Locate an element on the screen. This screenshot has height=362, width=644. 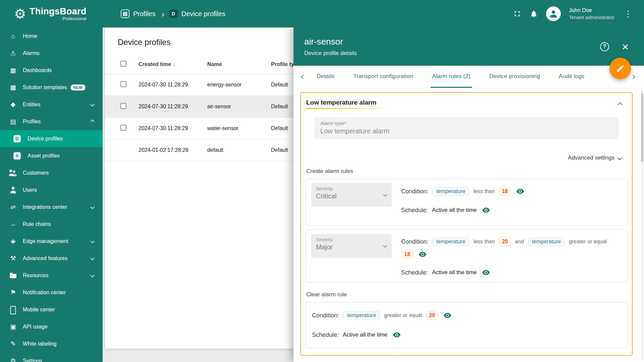
sidebar-item-customers: Customers is located at coordinates (51, 173).